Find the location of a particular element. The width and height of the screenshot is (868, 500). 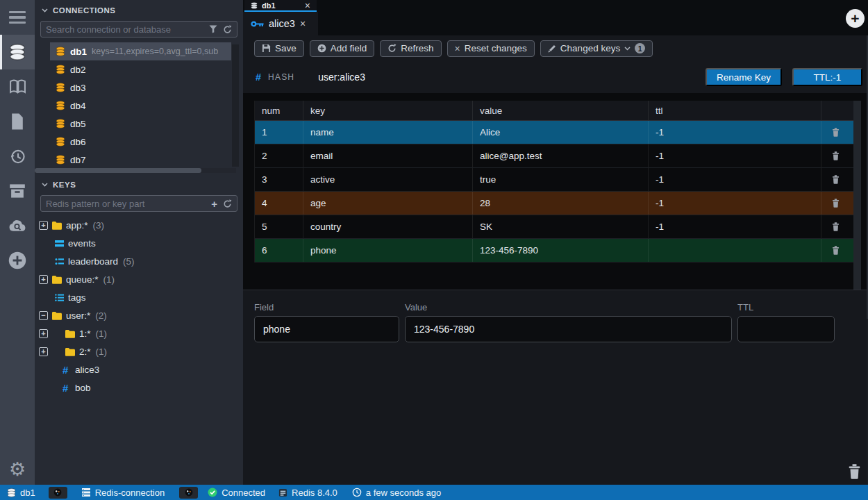

table-row: 6 phone 123-456-7890 is located at coordinates (554, 251).